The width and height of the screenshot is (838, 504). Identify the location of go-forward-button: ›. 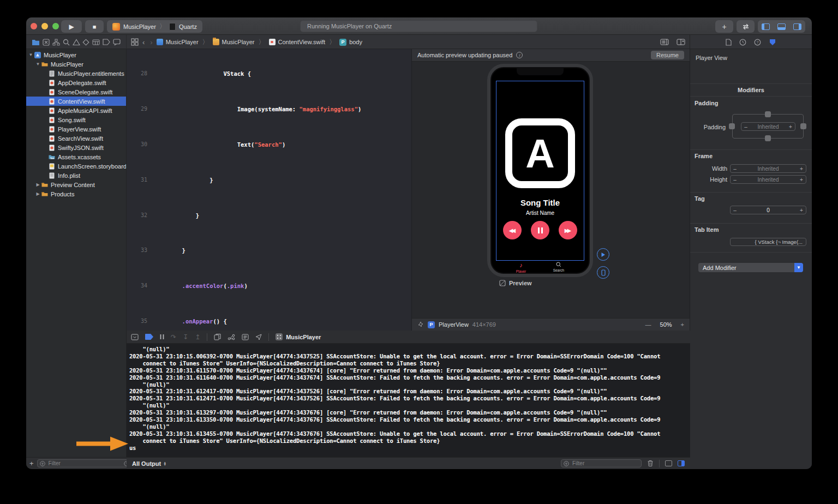
(151, 43).